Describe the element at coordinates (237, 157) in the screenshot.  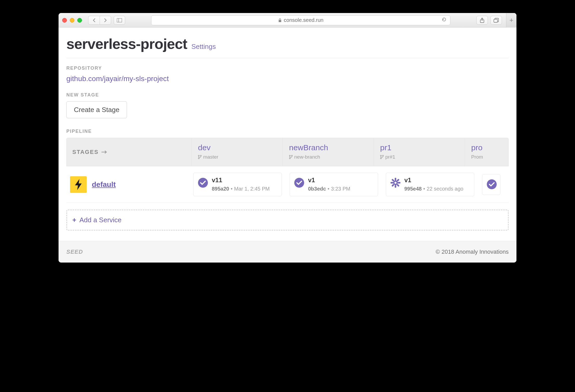
I see `stage-branch: master` at that location.